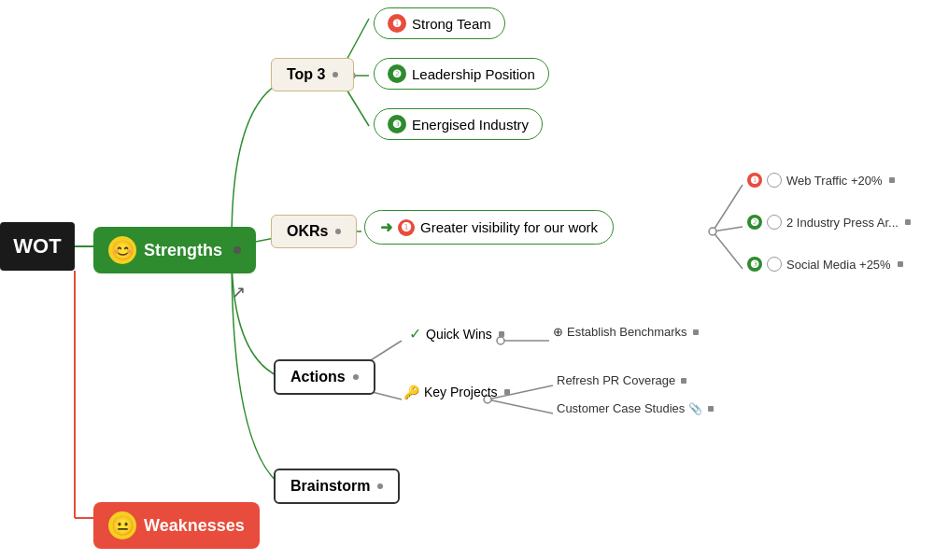 Image resolution: width=934 pixels, height=560 pixels. I want to click on strong-team-label: Strong Team, so click(452, 24).